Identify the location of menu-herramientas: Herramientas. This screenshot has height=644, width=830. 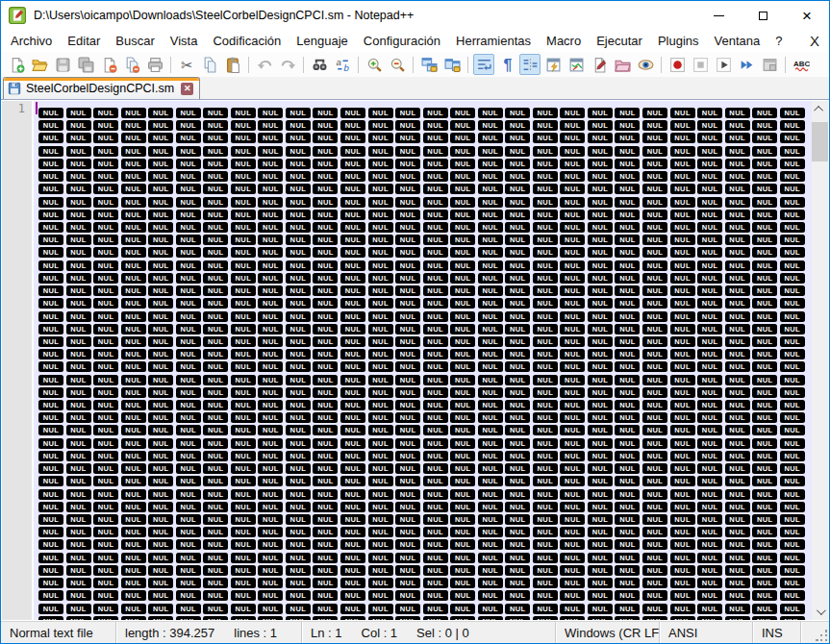
(493, 40).